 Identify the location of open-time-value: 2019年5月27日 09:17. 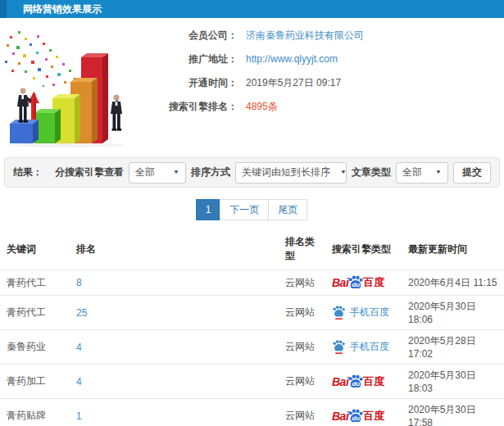
(293, 83).